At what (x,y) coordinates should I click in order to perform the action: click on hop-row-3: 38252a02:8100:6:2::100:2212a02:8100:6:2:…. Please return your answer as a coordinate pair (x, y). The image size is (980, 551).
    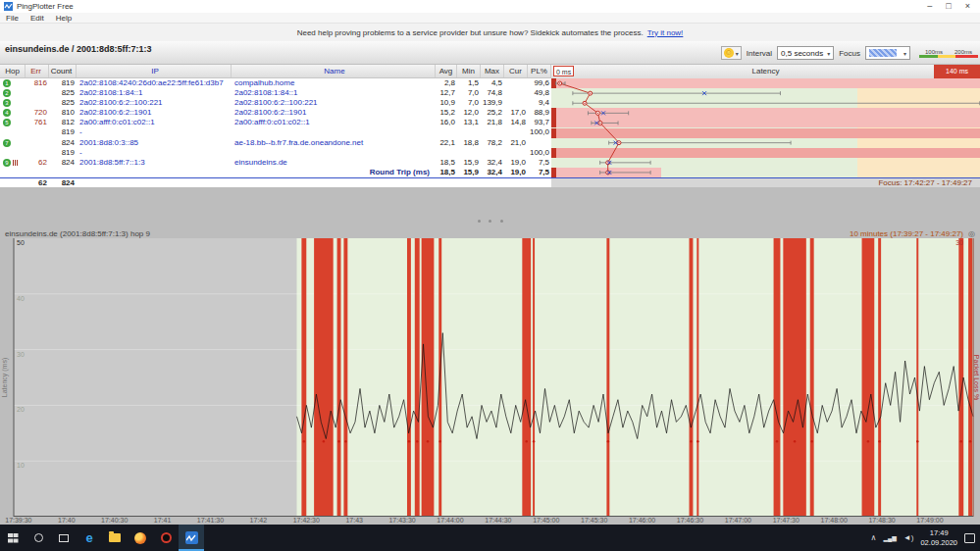
    Looking at the image, I should click on (276, 103).